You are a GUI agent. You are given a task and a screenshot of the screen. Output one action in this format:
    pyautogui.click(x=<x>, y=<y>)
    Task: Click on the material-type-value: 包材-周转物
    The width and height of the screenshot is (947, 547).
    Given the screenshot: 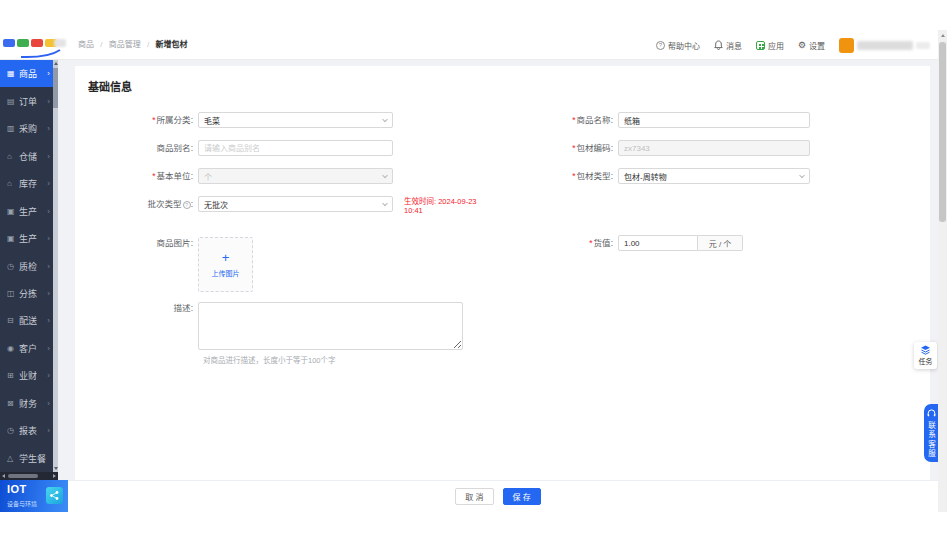 What is the action you would take?
    pyautogui.click(x=646, y=176)
    